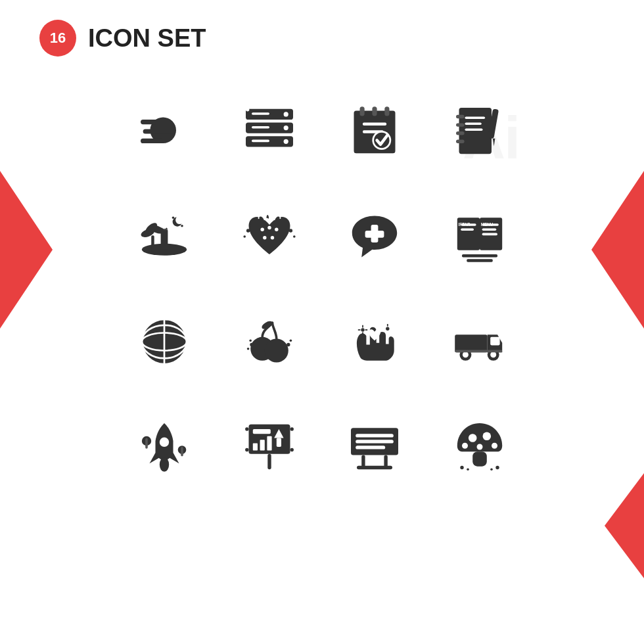 The image size is (644, 644). What do you see at coordinates (465, 225) in the screenshot?
I see `svg-text: IFTAR` at bounding box center [465, 225].